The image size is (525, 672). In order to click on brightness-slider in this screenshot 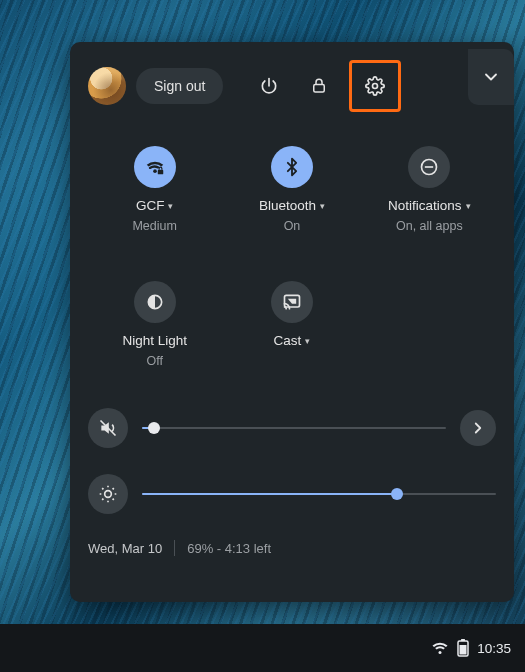, I will do `click(319, 494)`.